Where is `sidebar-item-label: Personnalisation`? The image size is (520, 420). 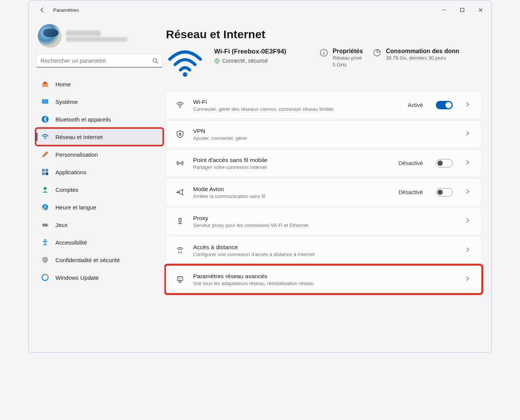
sidebar-item-label: Personnalisation is located at coordinates (76, 154).